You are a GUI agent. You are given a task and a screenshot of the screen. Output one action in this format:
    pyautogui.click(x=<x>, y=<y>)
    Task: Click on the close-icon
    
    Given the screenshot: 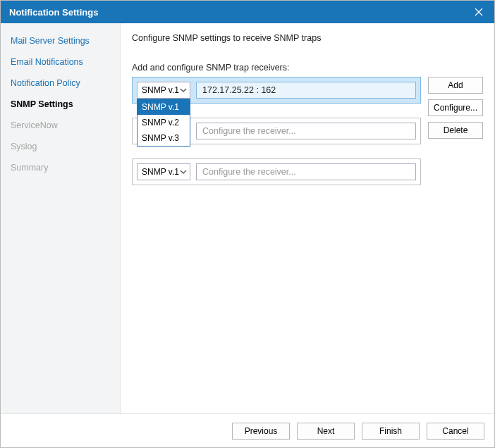 What is the action you would take?
    pyautogui.click(x=479, y=12)
    